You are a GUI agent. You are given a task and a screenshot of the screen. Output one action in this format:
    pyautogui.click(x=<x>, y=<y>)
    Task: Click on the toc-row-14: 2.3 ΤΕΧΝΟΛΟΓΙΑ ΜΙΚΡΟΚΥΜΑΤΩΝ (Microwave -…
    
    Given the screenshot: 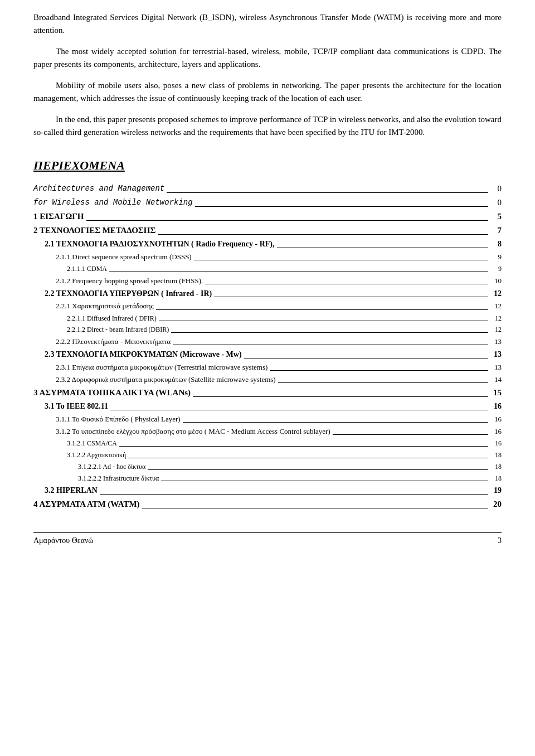 What is the action you would take?
    pyautogui.click(x=268, y=355)
    